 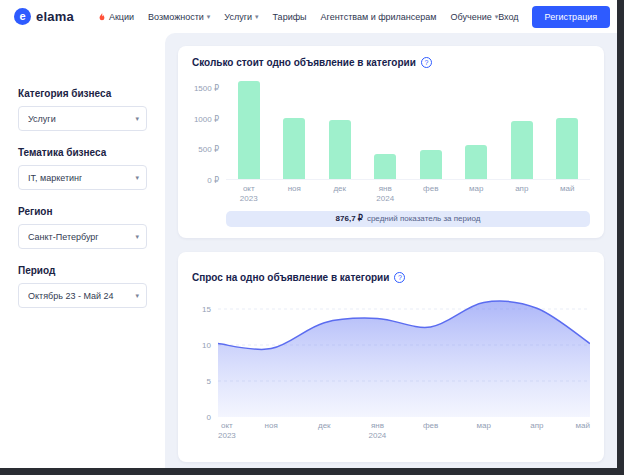 What do you see at coordinates (55, 178) in the screenshot?
I see `selected-value: IT, маркетинг` at bounding box center [55, 178].